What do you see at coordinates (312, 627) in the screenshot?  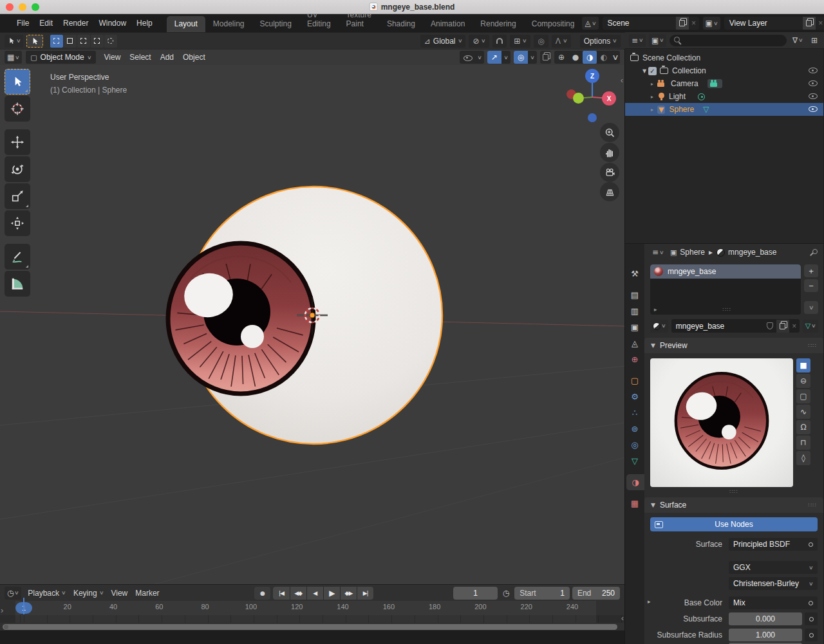 I see `timeline-scrollbar` at bounding box center [312, 627].